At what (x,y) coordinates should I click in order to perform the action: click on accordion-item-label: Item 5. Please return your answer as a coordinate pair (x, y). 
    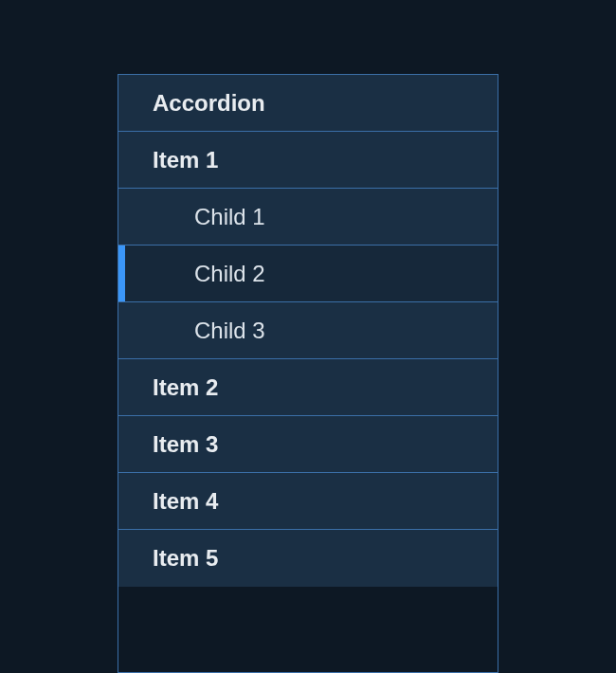
    Looking at the image, I should click on (186, 558).